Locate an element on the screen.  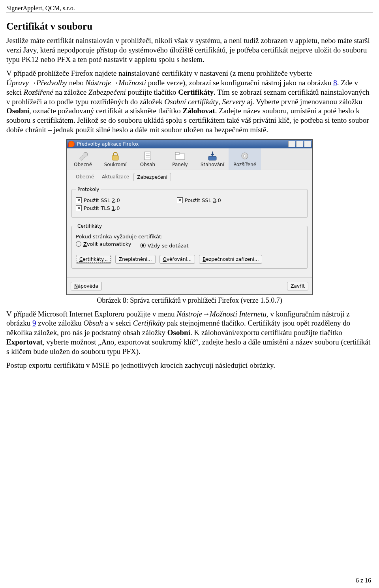
certificates-text: Pokud stránka vyžaduje certifikát: is located at coordinates (190, 237).